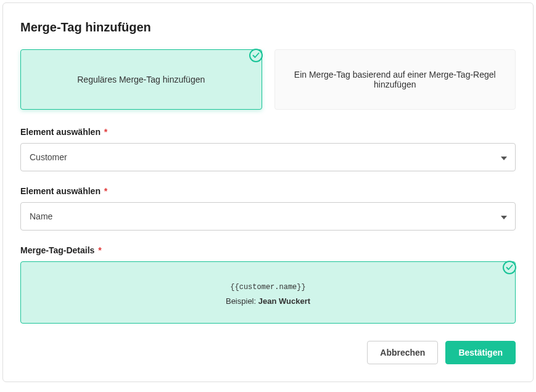 The width and height of the screenshot is (536, 392). I want to click on form-group-element-2: Element auswählen * Name, so click(268, 208).